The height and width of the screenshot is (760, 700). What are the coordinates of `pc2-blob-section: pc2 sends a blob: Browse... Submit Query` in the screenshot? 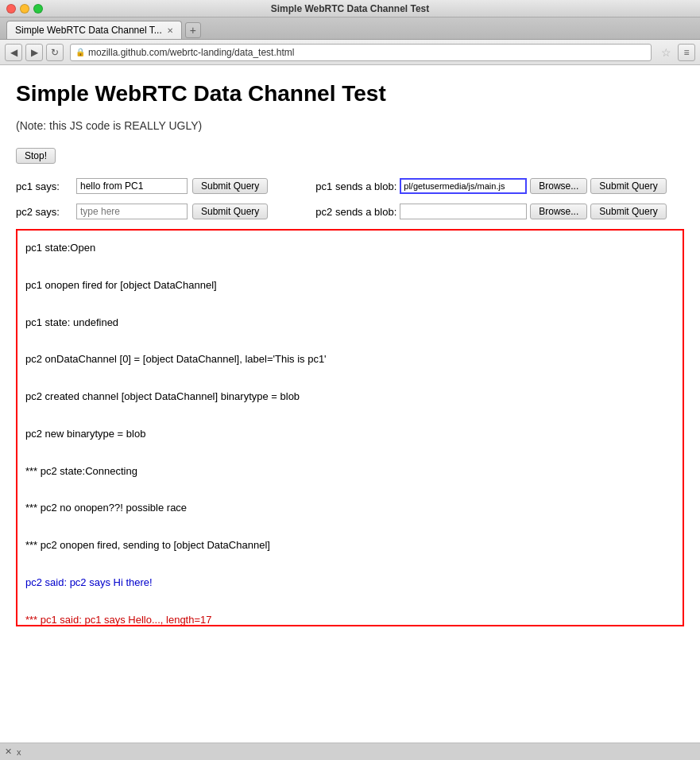 It's located at (491, 211).